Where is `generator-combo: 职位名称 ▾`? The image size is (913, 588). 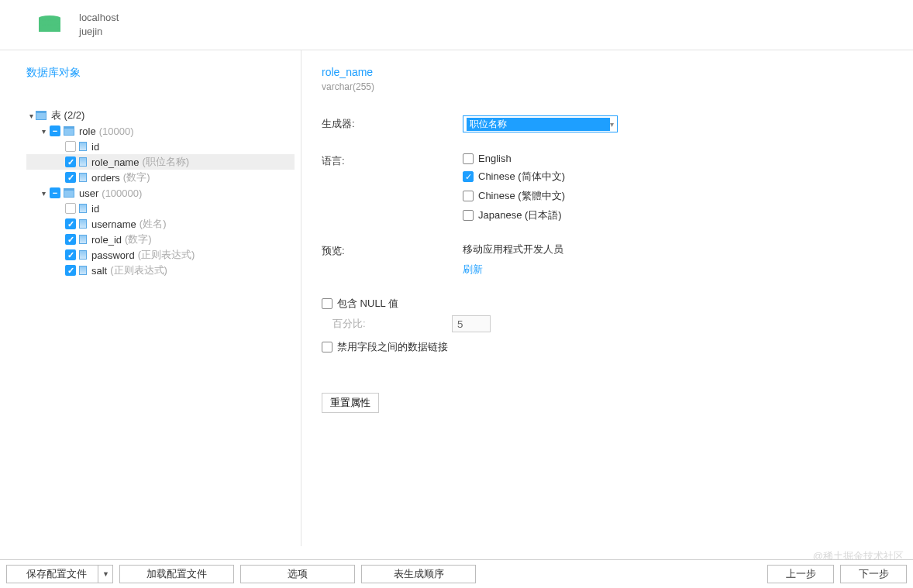
generator-combo: 职位名称 ▾ is located at coordinates (540, 124).